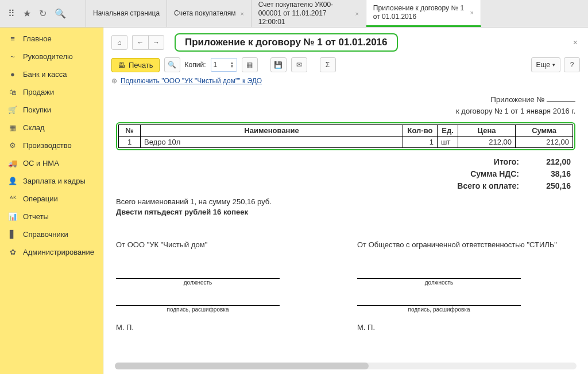 The image size is (588, 374). What do you see at coordinates (52, 92) in the screenshot?
I see `sidebar-item-sales: 🛍Продажи` at bounding box center [52, 92].